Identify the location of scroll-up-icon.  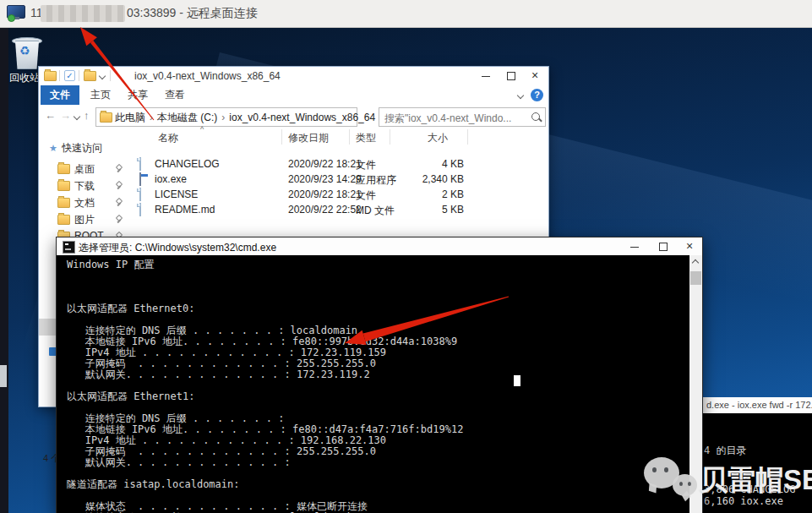
(695, 263).